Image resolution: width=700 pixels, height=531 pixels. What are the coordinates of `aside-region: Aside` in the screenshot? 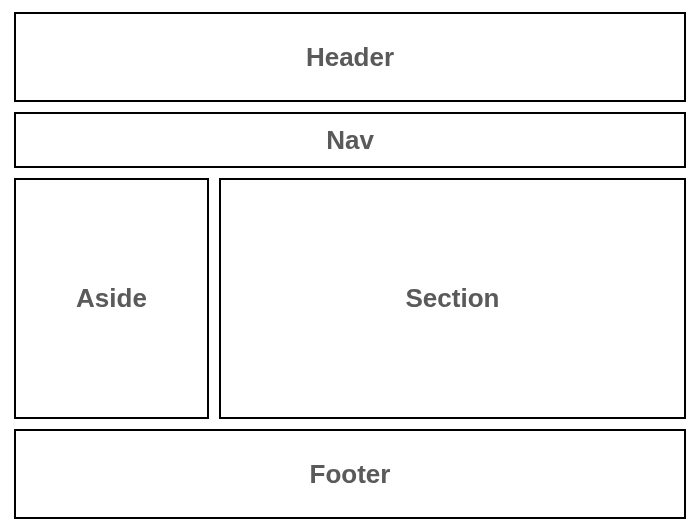 It's located at (112, 298).